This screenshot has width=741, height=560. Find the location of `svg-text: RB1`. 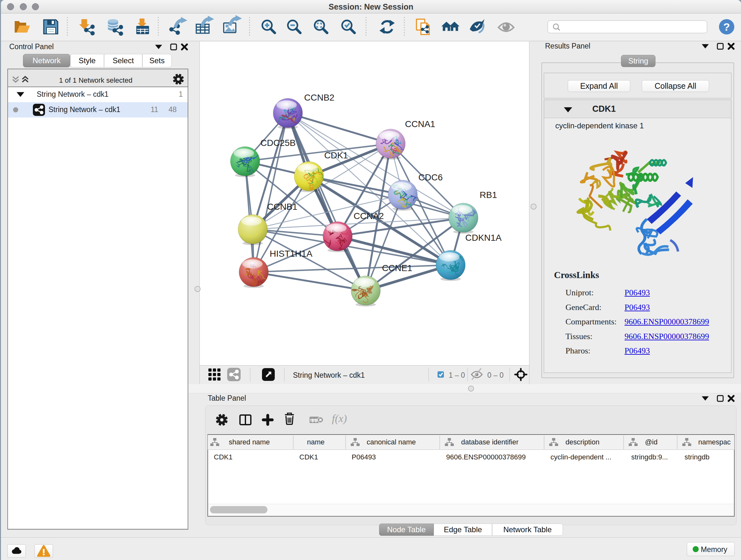

svg-text: RB1 is located at coordinates (488, 195).